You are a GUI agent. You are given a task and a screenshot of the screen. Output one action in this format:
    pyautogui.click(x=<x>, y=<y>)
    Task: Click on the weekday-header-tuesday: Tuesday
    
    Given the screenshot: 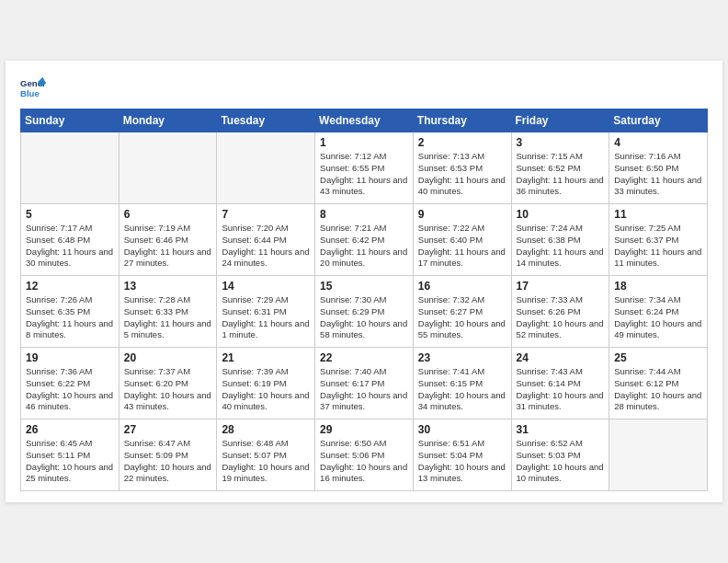 What is the action you would take?
    pyautogui.click(x=267, y=121)
    